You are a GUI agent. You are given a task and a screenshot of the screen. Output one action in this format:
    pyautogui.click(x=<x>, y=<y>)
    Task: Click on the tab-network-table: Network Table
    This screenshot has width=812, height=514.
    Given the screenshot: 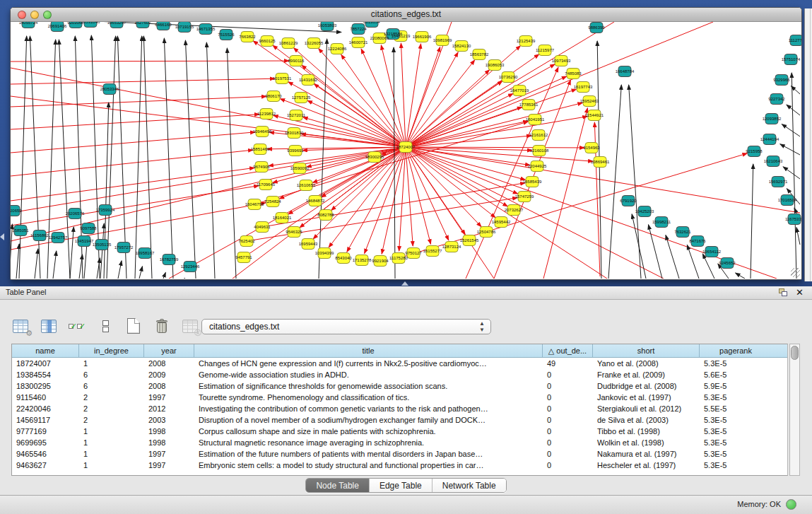 What is the action you would take?
    pyautogui.click(x=469, y=485)
    